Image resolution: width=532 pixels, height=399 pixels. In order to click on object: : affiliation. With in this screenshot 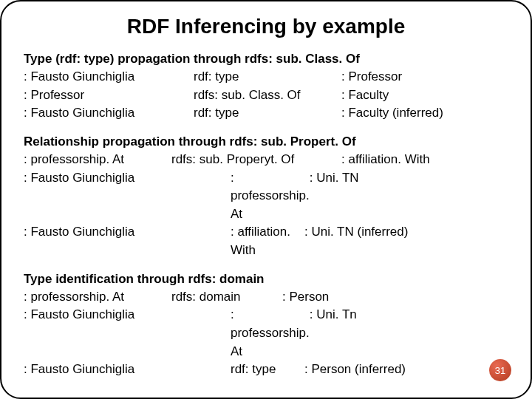, I will do `click(425, 160)`.